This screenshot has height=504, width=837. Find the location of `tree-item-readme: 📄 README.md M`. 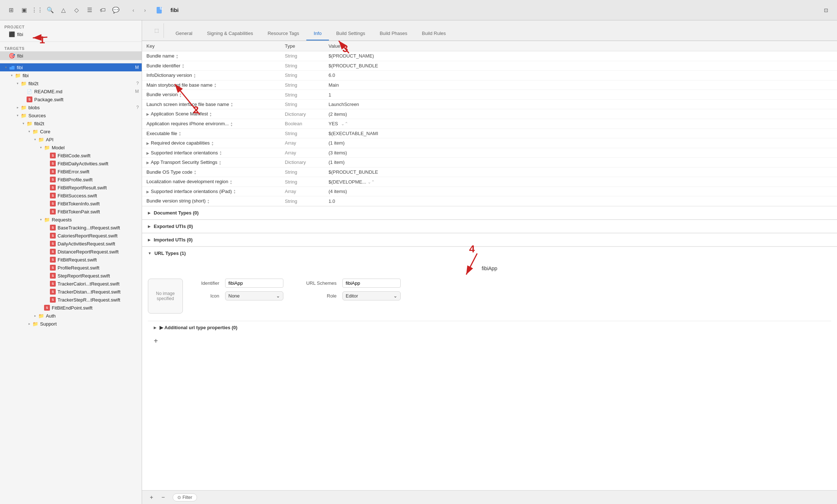

tree-item-readme: 📄 README.md M is located at coordinates (71, 91).